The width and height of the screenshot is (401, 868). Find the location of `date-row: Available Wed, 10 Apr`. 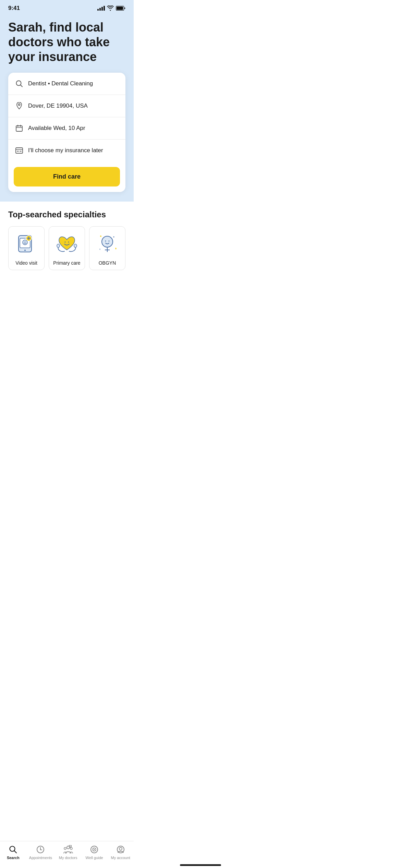

date-row: Available Wed, 10 Apr is located at coordinates (67, 128).